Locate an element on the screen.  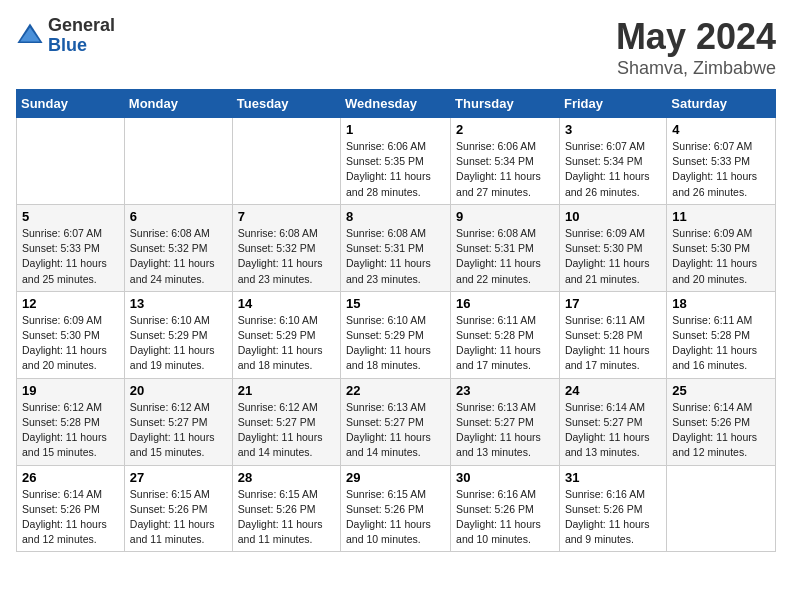
day-cell: 11Sunrise: 6:09 AMSunset: 5:30 PMDayligh… is located at coordinates (722, 248).